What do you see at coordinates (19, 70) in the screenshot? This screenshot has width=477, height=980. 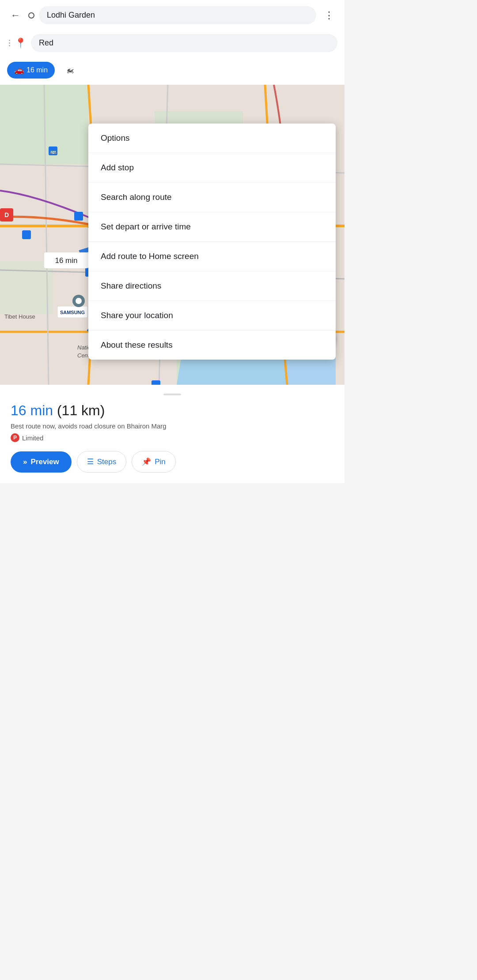 I see `car-icon: 🚗` at bounding box center [19, 70].